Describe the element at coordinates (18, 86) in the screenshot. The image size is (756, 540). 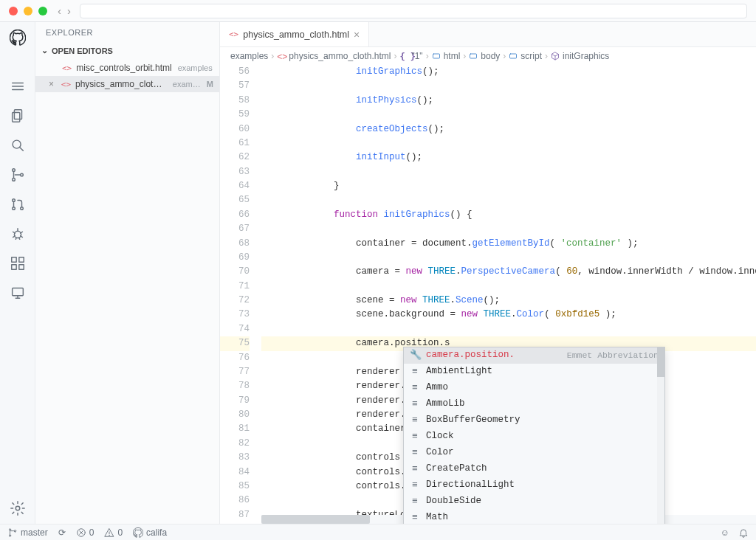
I see `menu-icon` at that location.